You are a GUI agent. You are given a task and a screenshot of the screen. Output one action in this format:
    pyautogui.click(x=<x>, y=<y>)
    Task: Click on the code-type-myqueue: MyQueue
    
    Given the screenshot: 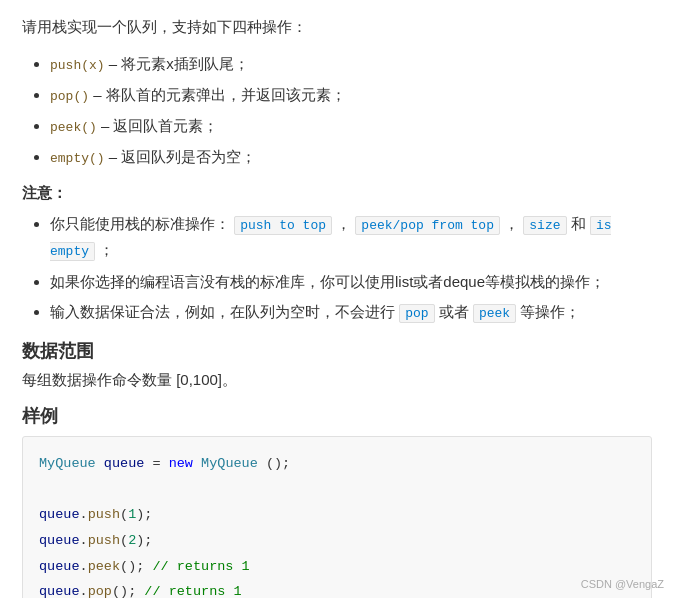 What is the action you would take?
    pyautogui.click(x=68, y=464)
    